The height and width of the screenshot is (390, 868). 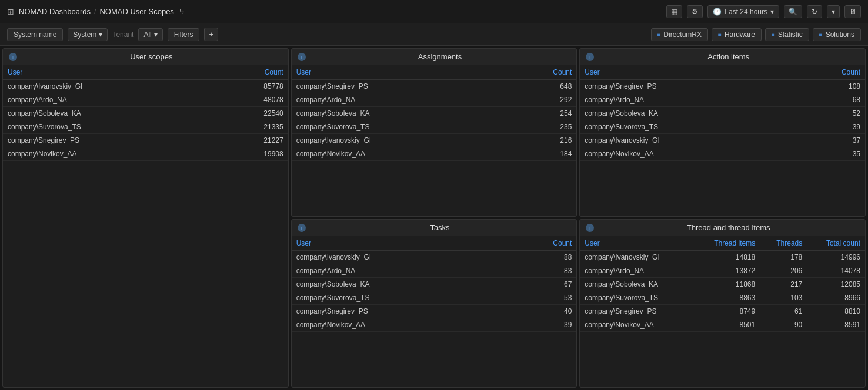 I want to click on col-total-count-header: Total count, so click(x=836, y=243).